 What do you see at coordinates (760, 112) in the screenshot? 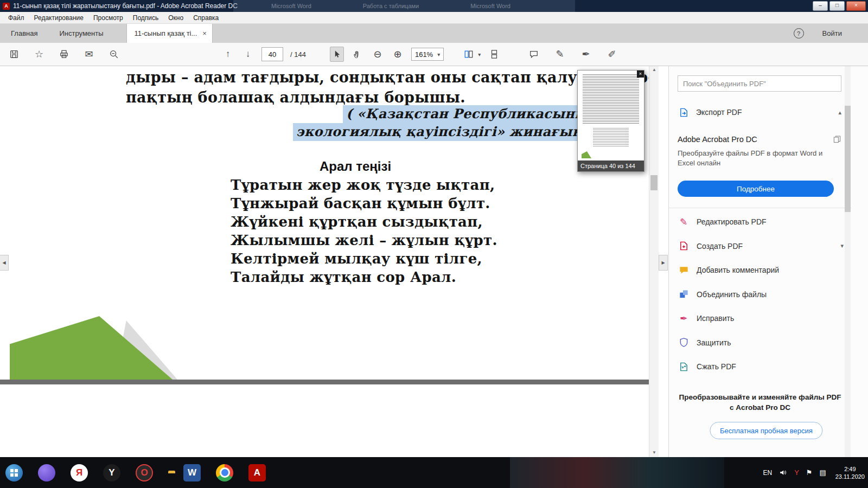
I see `sidebar-item-export-pdf: Экспорт PDF ▴` at bounding box center [760, 112].